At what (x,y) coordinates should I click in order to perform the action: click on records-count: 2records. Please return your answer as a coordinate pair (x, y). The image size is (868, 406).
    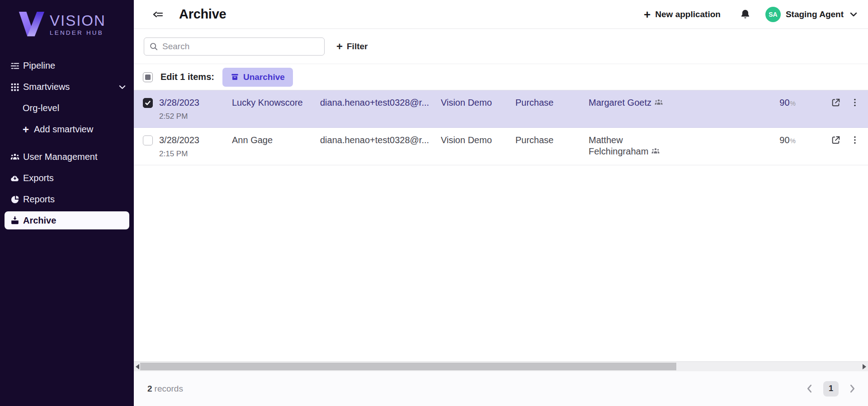
    Looking at the image, I should click on (165, 389).